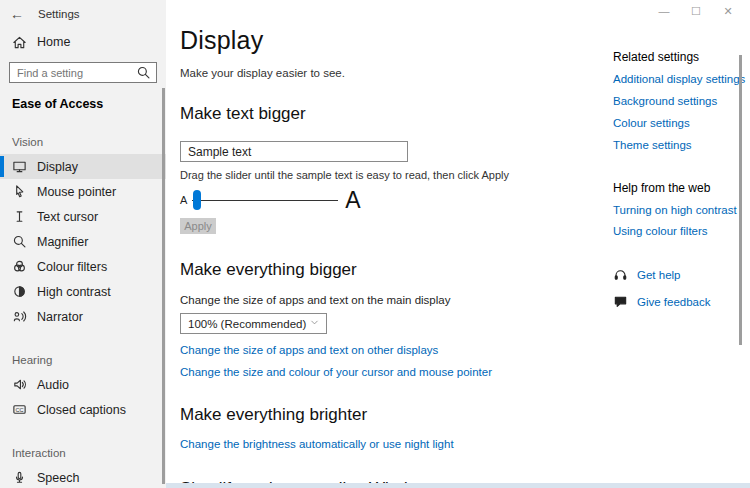 The height and width of the screenshot is (488, 750). What do you see at coordinates (696, 11) in the screenshot?
I see `window-controls: — ☐ ✕` at bounding box center [696, 11].